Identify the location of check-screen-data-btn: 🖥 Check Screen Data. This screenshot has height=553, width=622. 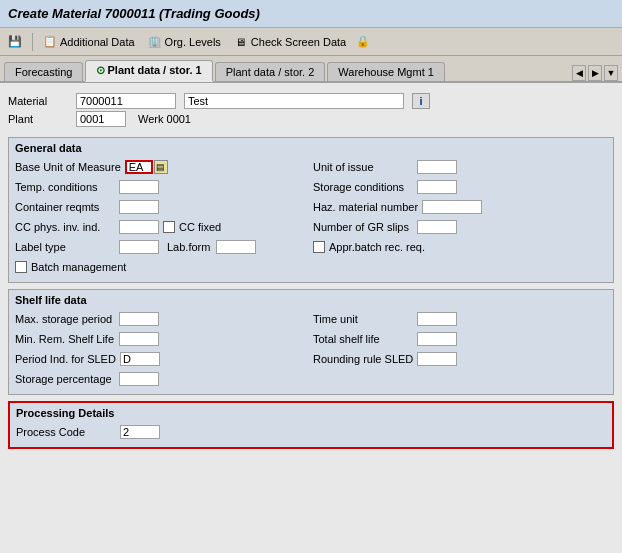
(290, 42).